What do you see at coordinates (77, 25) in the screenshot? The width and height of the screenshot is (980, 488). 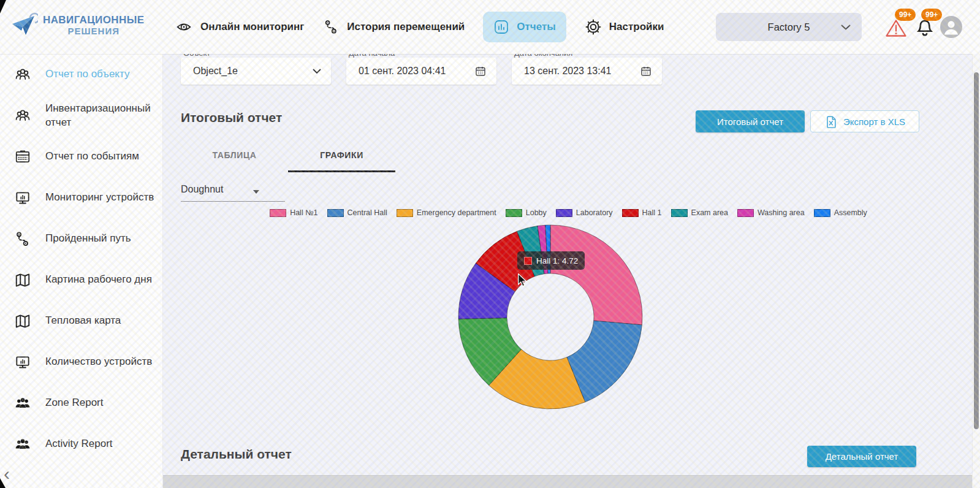 I see `logo: НАВИГАЦИОННЫЕ РЕШЕНИЯ` at bounding box center [77, 25].